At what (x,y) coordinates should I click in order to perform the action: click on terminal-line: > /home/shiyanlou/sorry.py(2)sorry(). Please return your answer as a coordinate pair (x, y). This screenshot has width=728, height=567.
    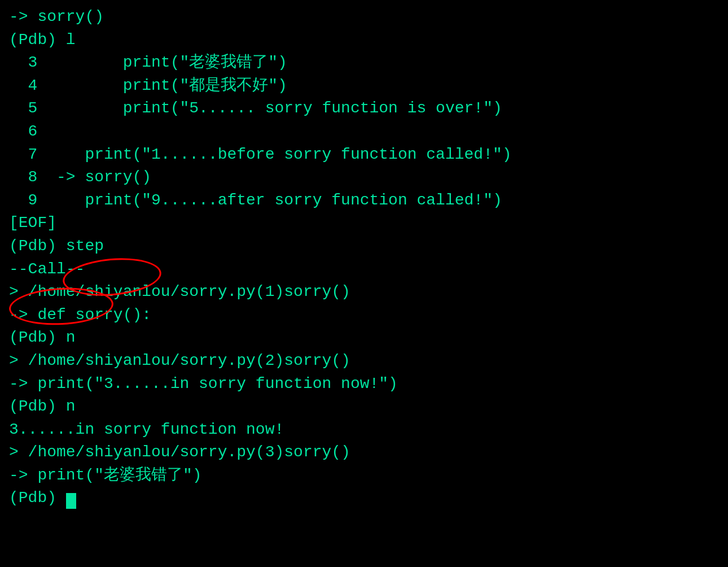
    Looking at the image, I should click on (364, 361).